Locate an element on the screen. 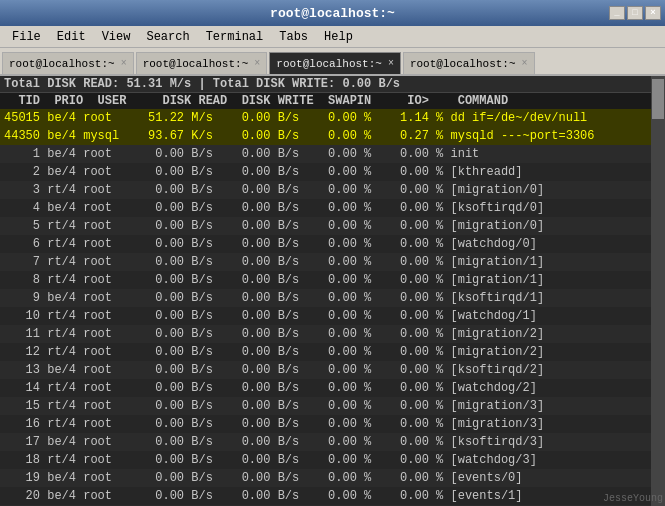 The height and width of the screenshot is (506, 665). table-row: 1 be/4 root 0.00 B/s 0.00 B/s 0.00 % 0.0… is located at coordinates (332, 154).